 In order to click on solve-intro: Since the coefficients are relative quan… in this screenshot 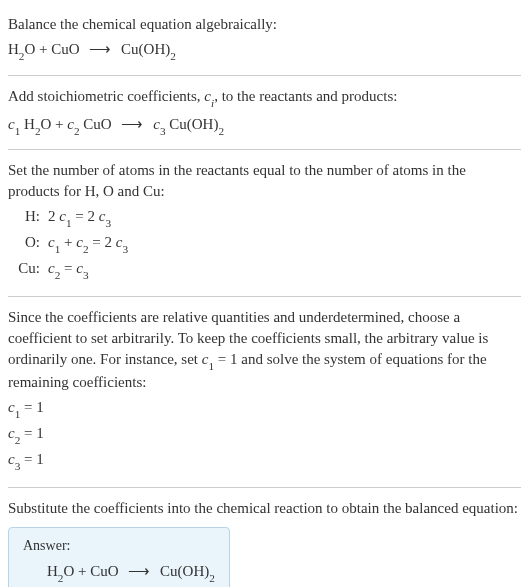, I will do `click(264, 350)`.